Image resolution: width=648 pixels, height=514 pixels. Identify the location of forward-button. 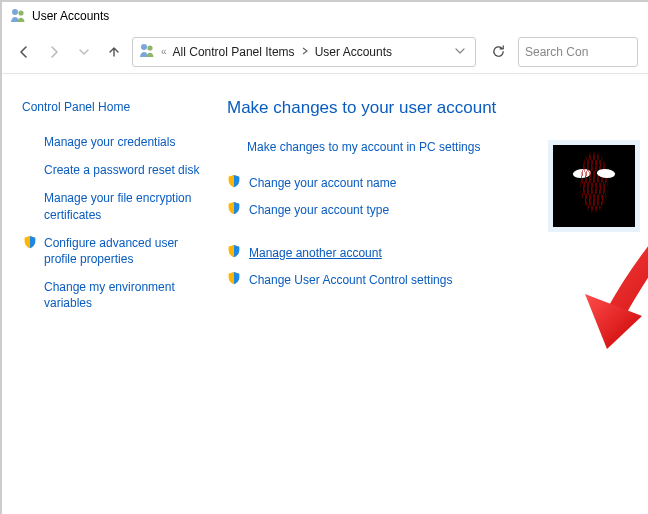
(54, 52).